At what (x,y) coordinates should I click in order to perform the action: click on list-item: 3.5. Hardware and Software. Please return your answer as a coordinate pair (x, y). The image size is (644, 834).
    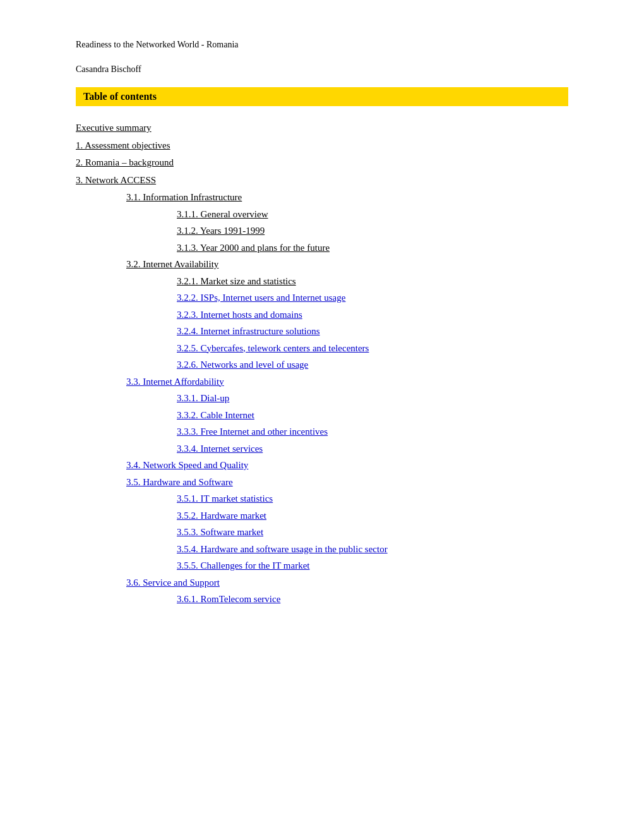
    Looking at the image, I should click on (347, 483).